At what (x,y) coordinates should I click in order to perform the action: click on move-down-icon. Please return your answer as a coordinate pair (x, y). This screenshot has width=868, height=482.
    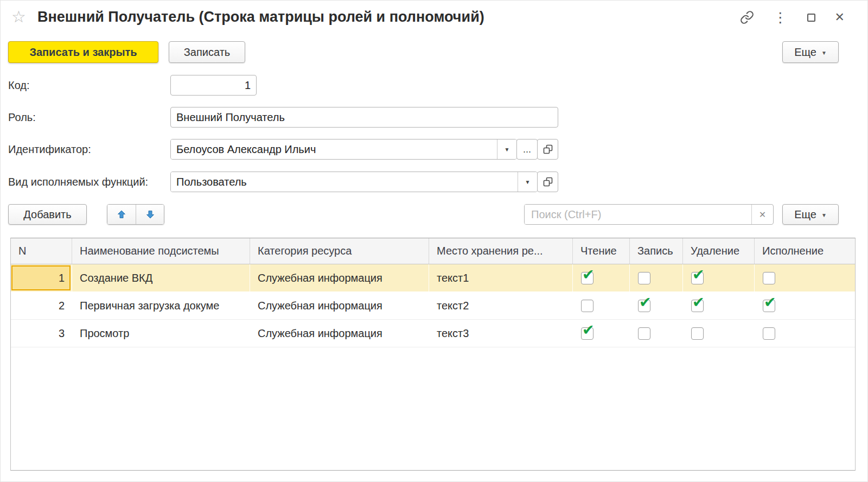
    Looking at the image, I should click on (150, 214).